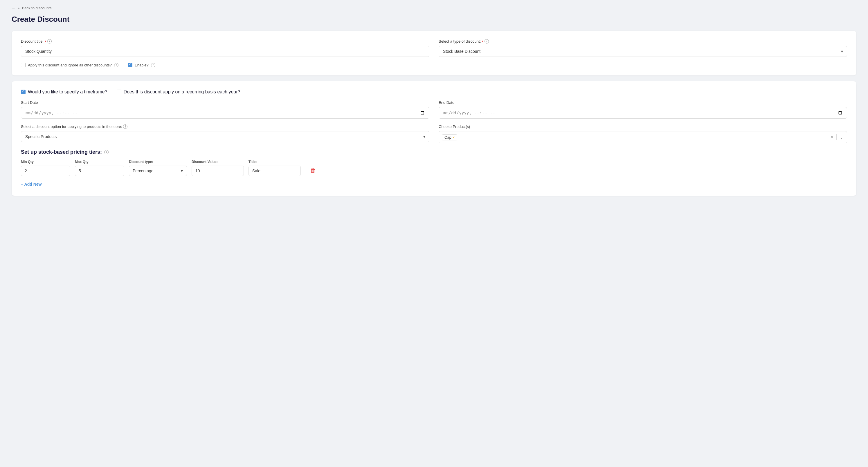 The width and height of the screenshot is (868, 467). I want to click on enable-info-icon: i, so click(153, 65).